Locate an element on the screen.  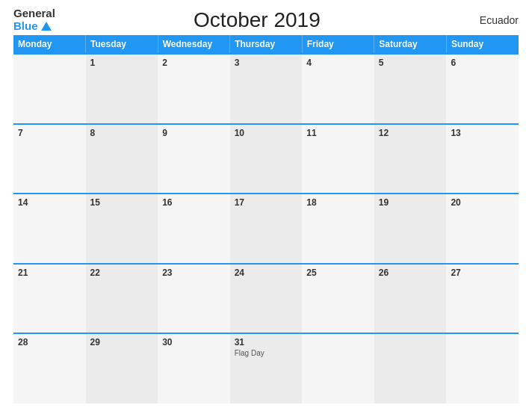
day-number: 22 is located at coordinates (96, 273).